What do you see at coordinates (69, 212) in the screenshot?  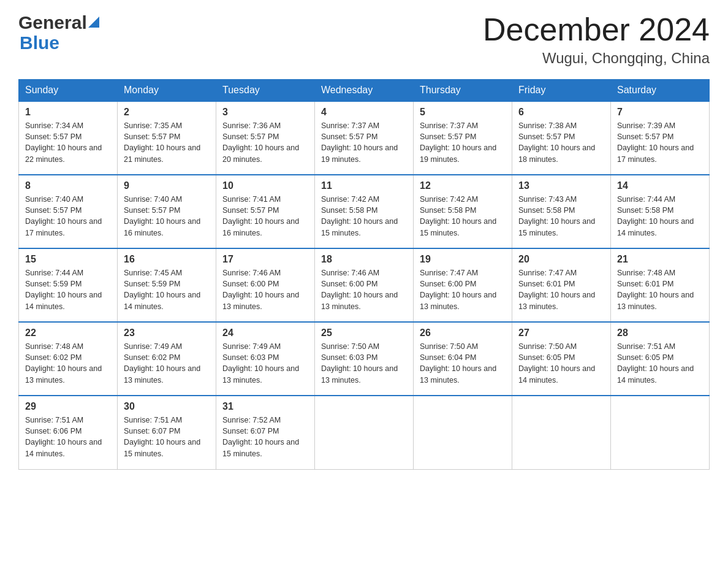 I see `calendar-day-cell: 8 Sunrise: 7:40 AMSunset: 5:57 PMDayligh…` at bounding box center [69, 212].